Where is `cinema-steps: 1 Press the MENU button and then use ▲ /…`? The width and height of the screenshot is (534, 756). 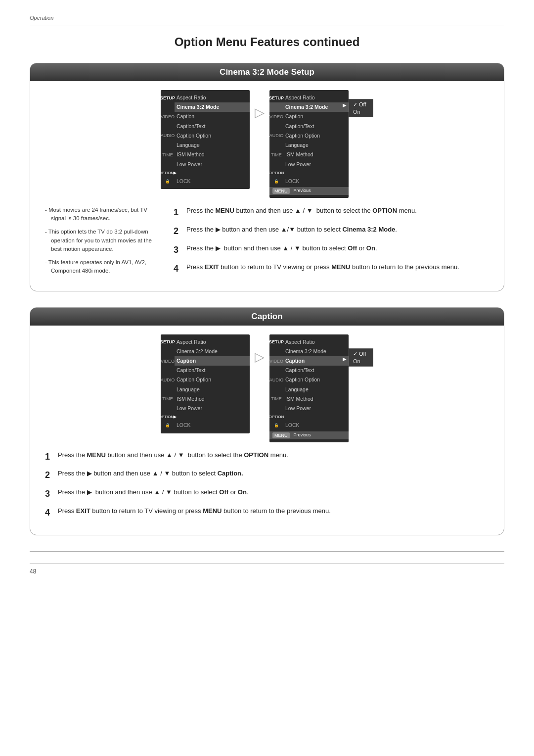 cinema-steps: 1 Press the MENU button and then use ▲ /… is located at coordinates (326, 243).